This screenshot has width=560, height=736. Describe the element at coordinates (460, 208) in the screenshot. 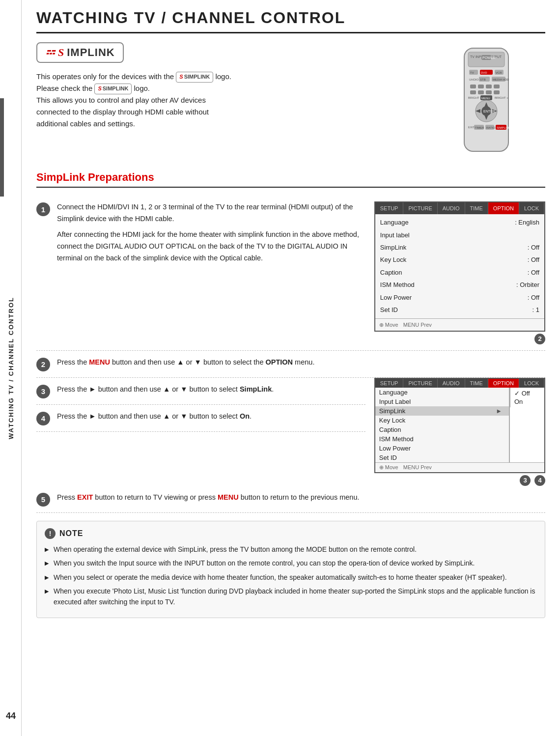

I see `menu-panel-1-header: SETUP PICTURE AUDIO TIME OPTION LOCK` at that location.